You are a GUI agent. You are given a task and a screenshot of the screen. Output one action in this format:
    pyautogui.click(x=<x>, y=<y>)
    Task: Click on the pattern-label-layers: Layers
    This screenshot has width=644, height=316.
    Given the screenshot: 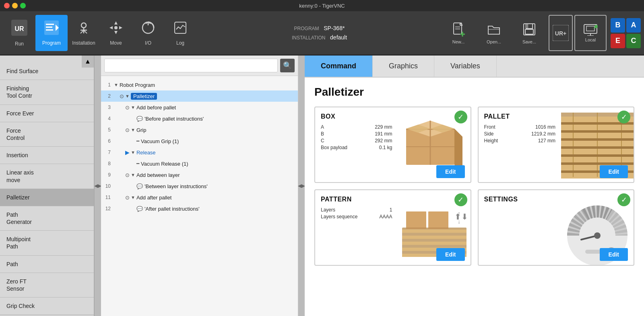 What is the action you would take?
    pyautogui.click(x=337, y=210)
    